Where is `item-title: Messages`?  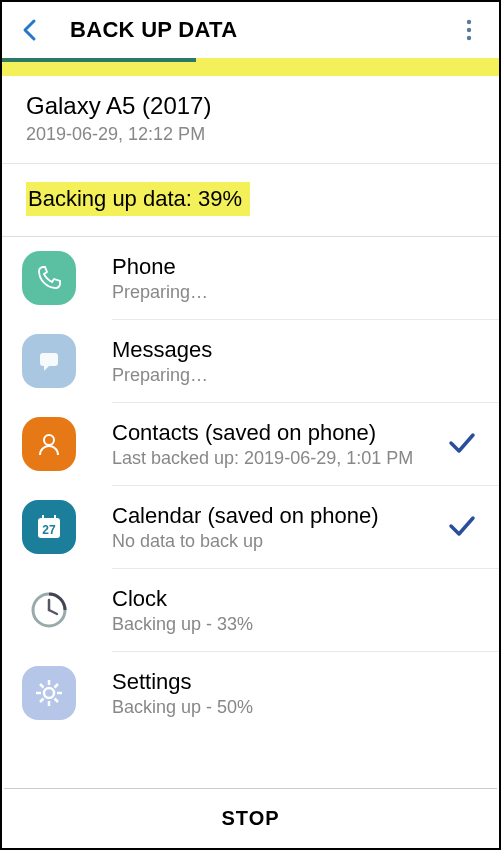
item-title: Messages is located at coordinates (294, 350).